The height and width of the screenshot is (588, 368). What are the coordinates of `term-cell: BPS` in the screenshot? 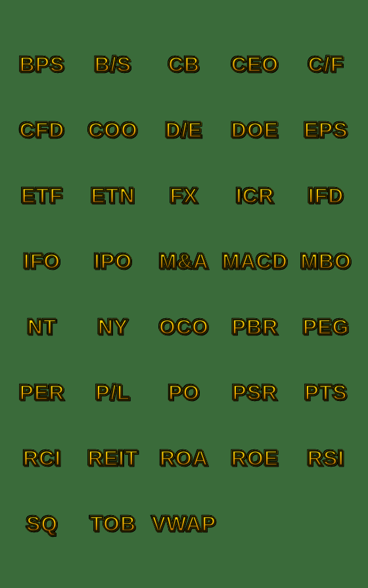 It's located at (42, 64).